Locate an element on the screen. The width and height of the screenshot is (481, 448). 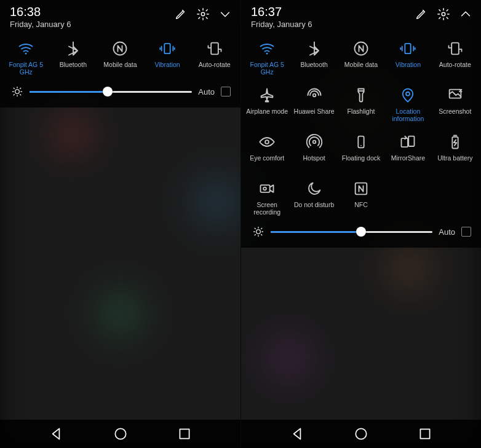
tile-hotspot: Hotspot is located at coordinates (314, 151).